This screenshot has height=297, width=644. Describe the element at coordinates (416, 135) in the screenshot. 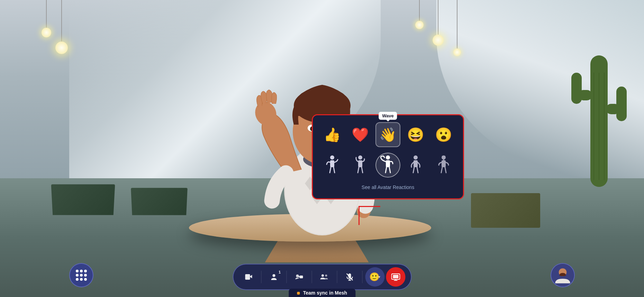

I see `laugh-btn: 😆` at that location.